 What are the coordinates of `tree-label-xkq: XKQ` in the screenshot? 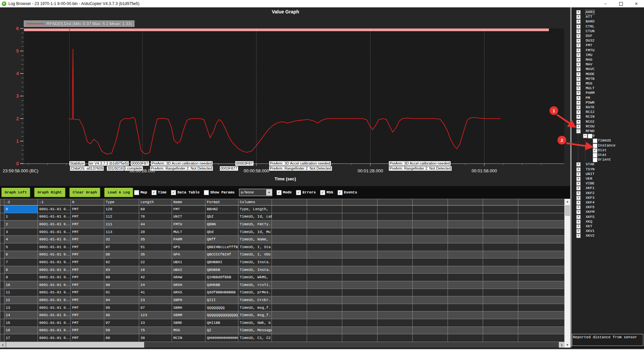 It's located at (589, 222).